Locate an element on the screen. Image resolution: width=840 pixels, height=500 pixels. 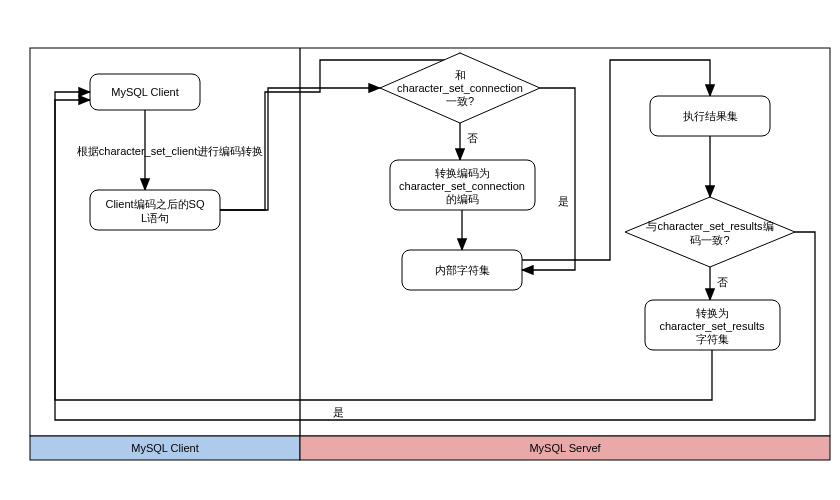
node-client-encoded-sql is located at coordinates (155, 210).